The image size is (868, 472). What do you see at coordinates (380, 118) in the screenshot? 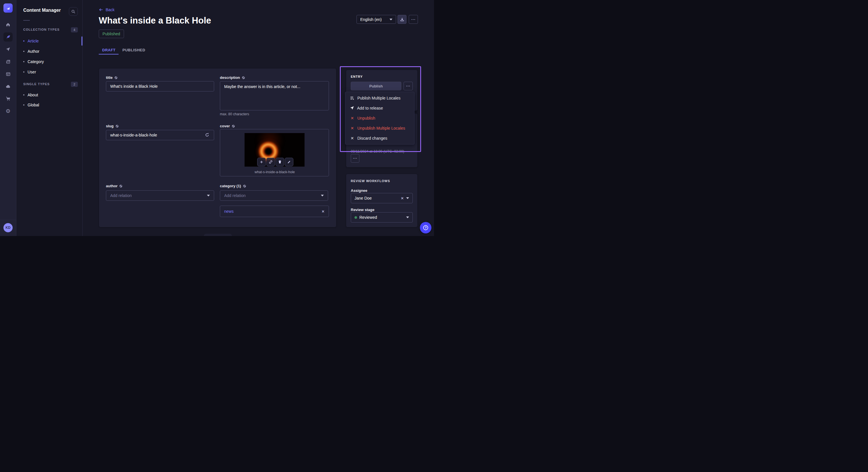
I see `menu-item-unpublish: ✕ Unpublish` at bounding box center [380, 118].